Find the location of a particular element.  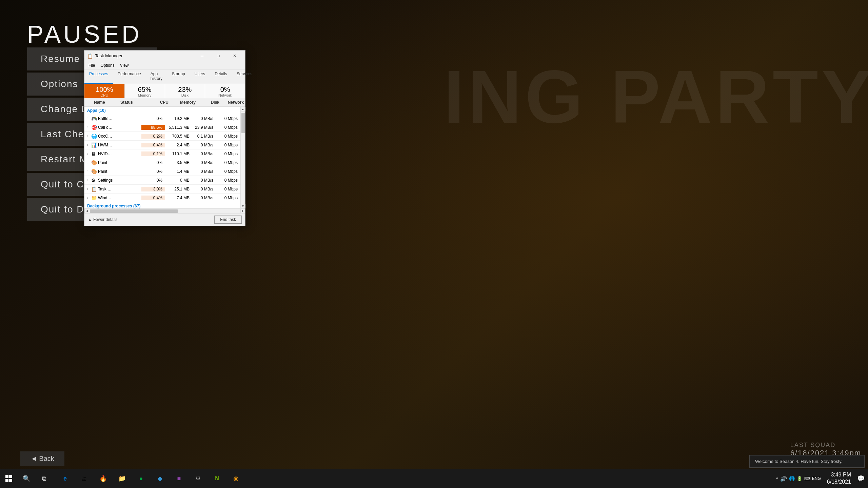

table-row: › 🎨 Paint 0% 3.5 MB 0 MB/s 0 Mbps is located at coordinates (162, 163).